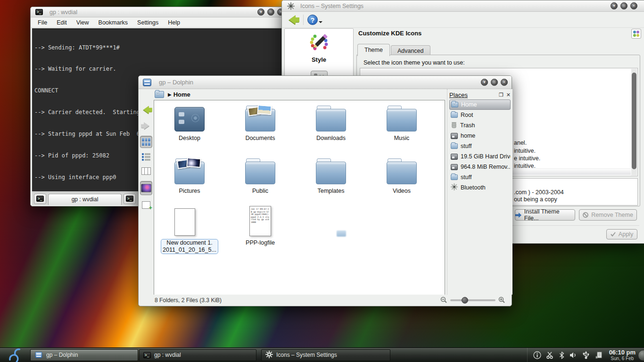 Image resolution: width=644 pixels, height=362 pixels. I want to click on checkmark-icon, so click(613, 234).